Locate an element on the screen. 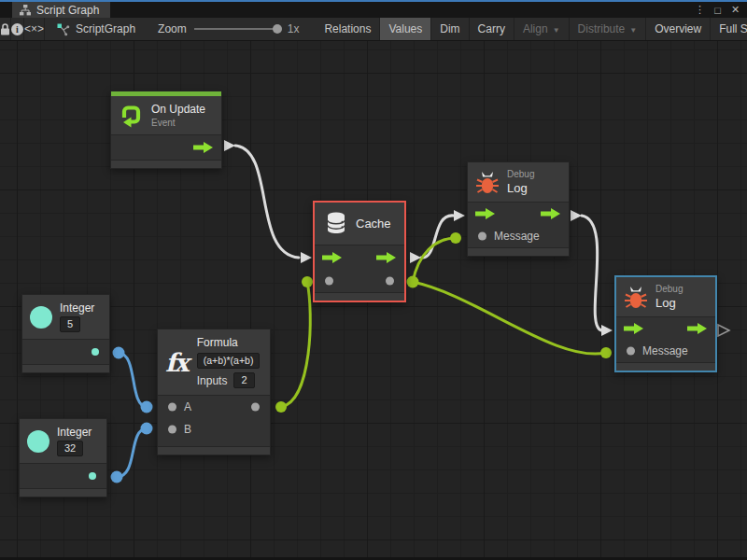  info-icon: i is located at coordinates (17, 30).